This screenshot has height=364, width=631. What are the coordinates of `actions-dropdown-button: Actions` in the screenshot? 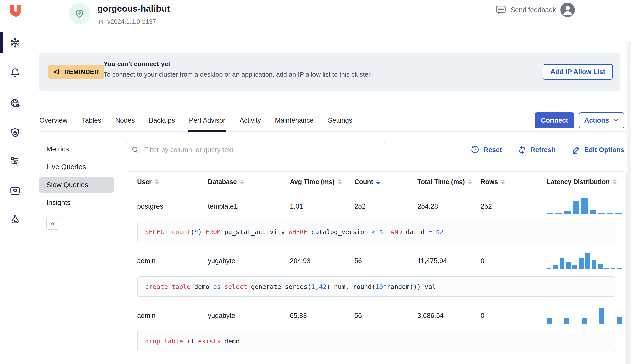 It's located at (602, 120).